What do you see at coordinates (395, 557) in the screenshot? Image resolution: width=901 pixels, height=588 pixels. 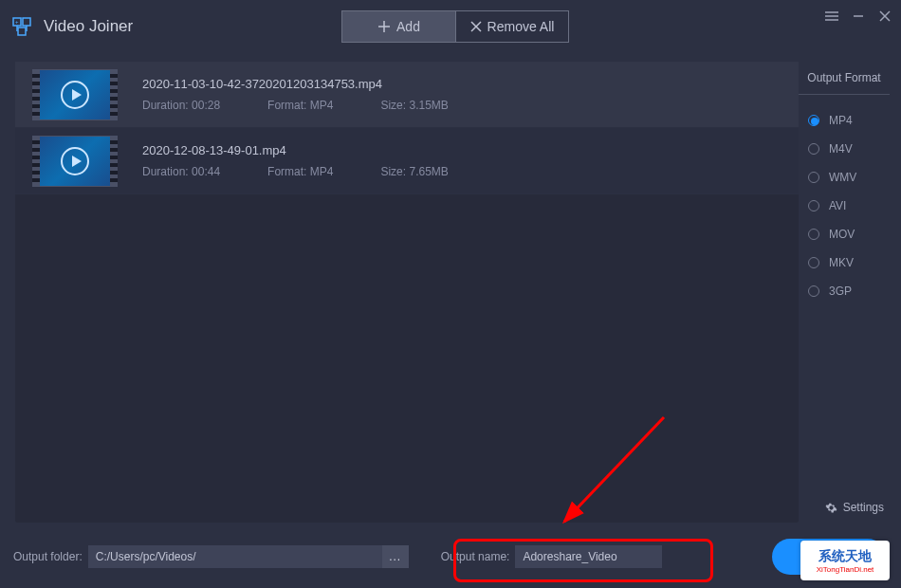 I see `browse-button: ...` at bounding box center [395, 557].